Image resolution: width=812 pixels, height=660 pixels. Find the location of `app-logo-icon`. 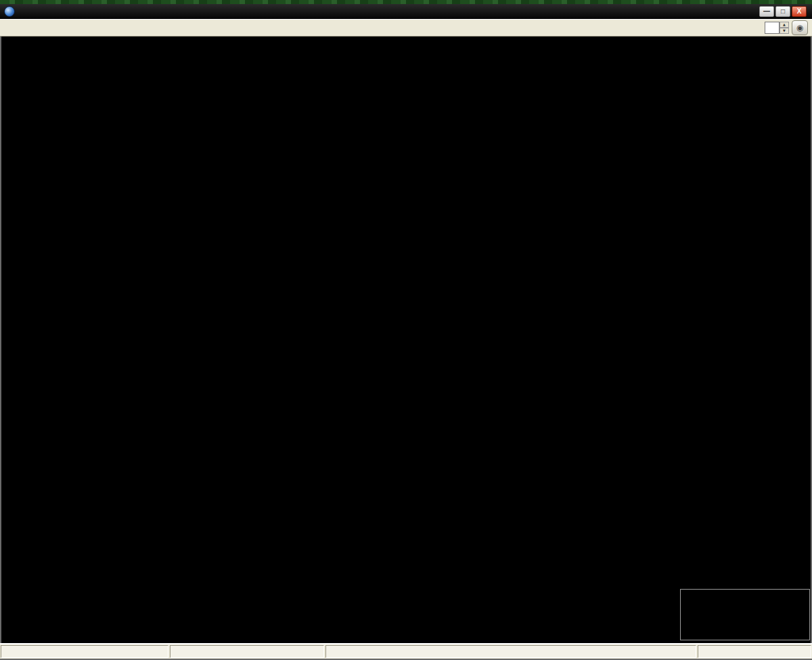

app-logo-icon is located at coordinates (9, 12).